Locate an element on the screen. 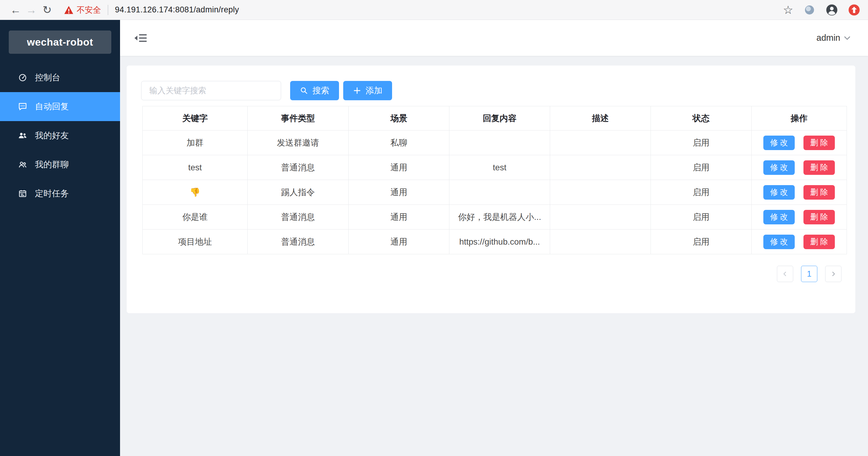 The height and width of the screenshot is (456, 868). sidebar-collapse-button is located at coordinates (141, 38).